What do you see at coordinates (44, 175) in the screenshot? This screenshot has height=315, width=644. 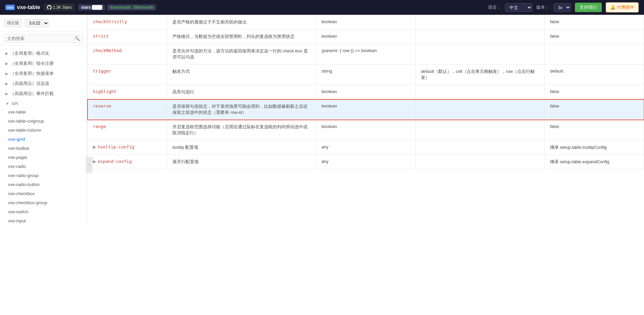 I see `sidebar-item-vxe-radio-group: vxe-radio-group` at bounding box center [44, 175].